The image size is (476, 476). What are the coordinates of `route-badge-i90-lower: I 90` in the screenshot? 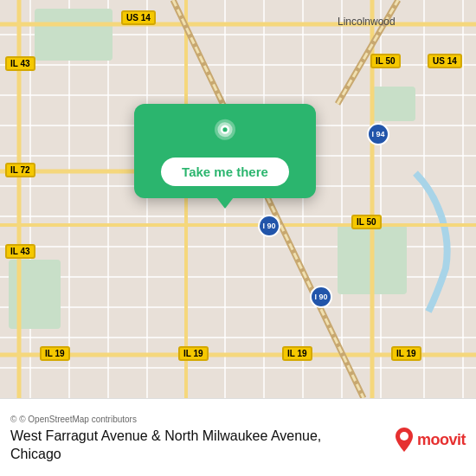 It's located at (321, 297).